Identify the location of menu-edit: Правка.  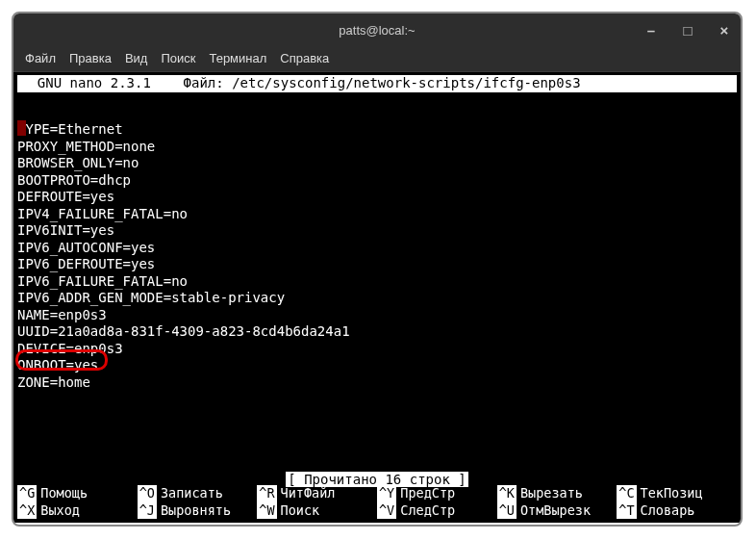
(90, 58).